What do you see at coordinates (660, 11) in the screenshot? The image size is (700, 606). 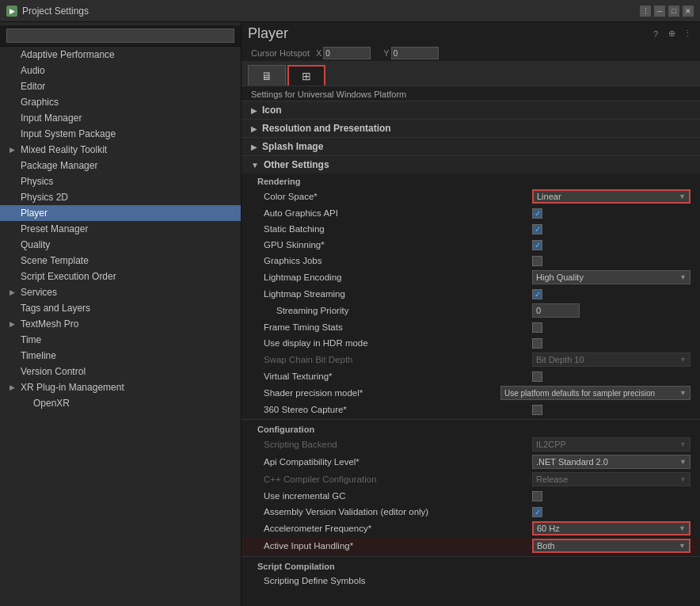 I see `minimize-btn: ─` at bounding box center [660, 11].